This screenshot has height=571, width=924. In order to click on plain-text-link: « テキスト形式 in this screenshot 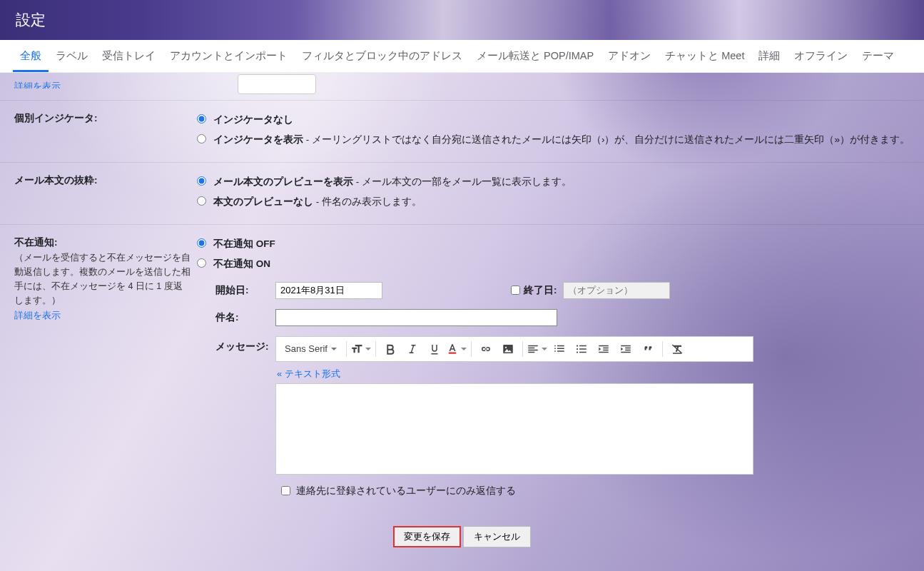, I will do `click(308, 374)`.